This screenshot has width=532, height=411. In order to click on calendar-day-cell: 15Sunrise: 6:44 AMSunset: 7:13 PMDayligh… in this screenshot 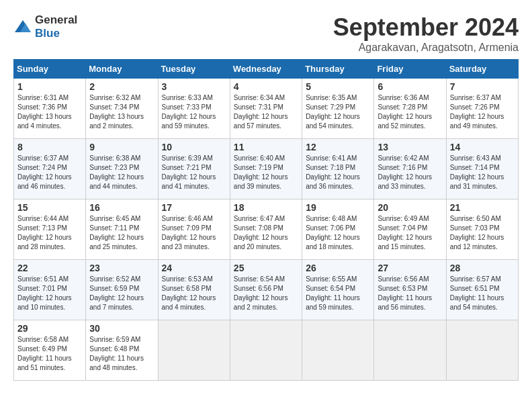, I will do `click(50, 230)`.